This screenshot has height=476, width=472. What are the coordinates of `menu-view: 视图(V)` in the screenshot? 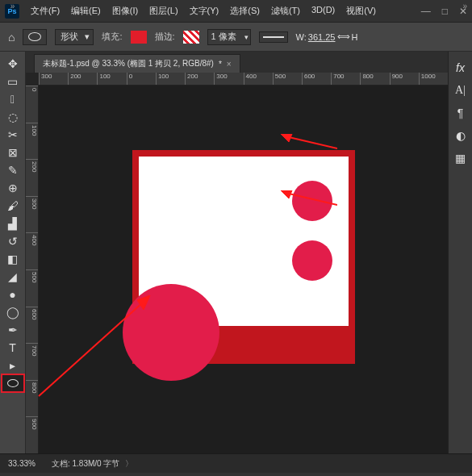 It's located at (361, 11).